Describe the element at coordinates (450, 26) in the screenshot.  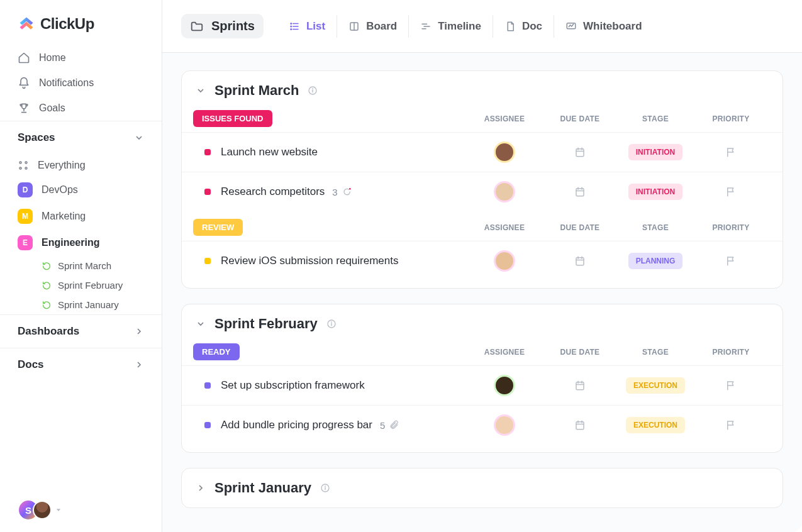
I see `tab-timeline: Timeline` at that location.